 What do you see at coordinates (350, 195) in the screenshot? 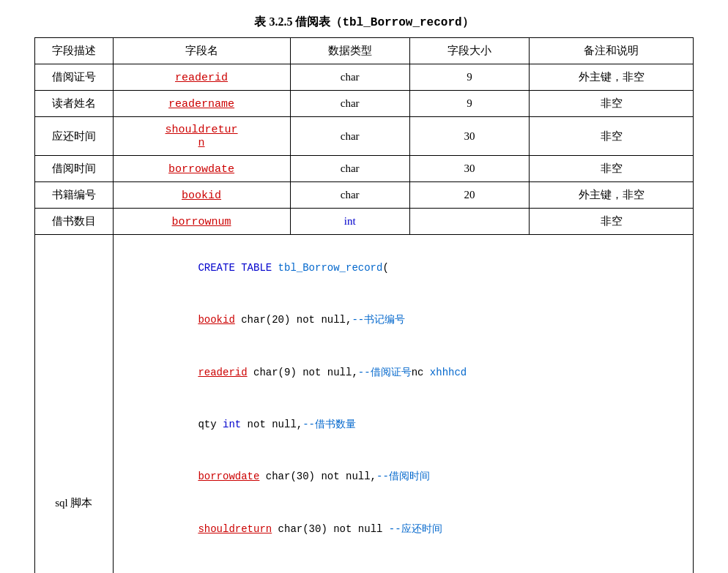
I see `row5-datatype: char` at bounding box center [350, 195].